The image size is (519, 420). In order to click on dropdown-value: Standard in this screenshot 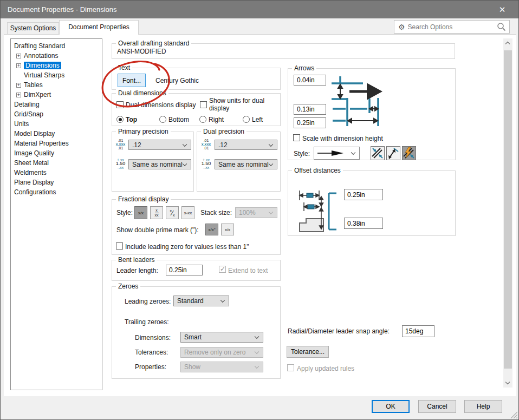, I will do `click(191, 301)`.